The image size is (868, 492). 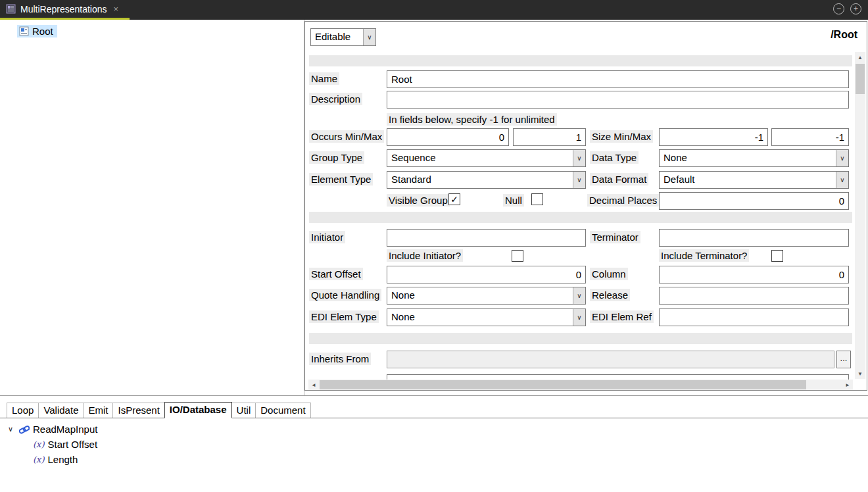 I want to click on rules-tree: ∨ ReadMapInput (x) Start Offset (x) Leng…, so click(x=434, y=443).